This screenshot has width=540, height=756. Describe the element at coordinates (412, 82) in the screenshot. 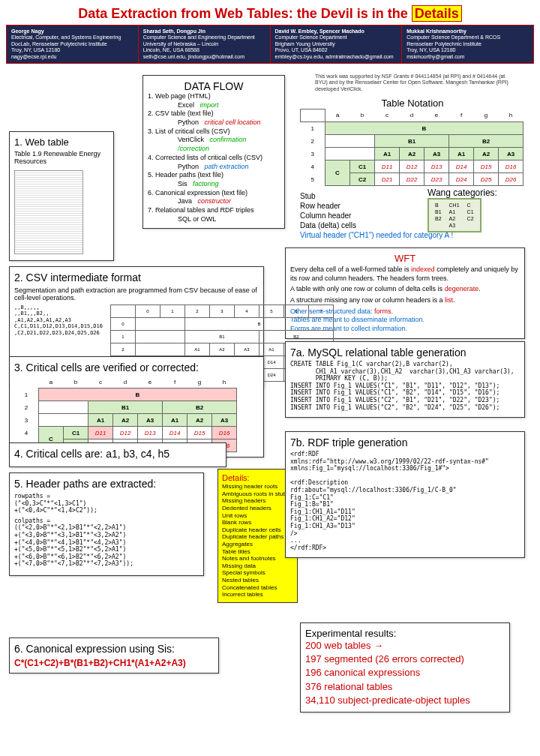

I see `grant-text: This work was supported by NSF Grants # …` at that location.